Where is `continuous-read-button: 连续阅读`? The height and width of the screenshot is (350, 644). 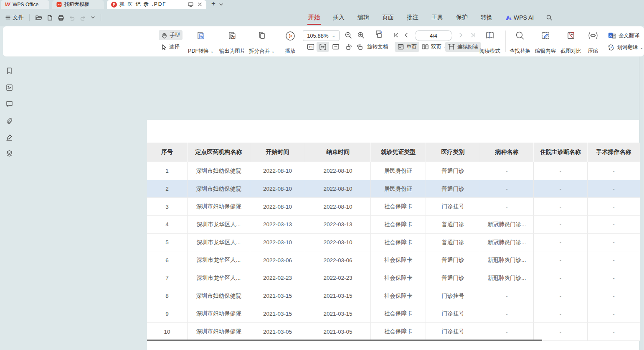 continuous-read-button: 连续阅读 is located at coordinates (463, 47).